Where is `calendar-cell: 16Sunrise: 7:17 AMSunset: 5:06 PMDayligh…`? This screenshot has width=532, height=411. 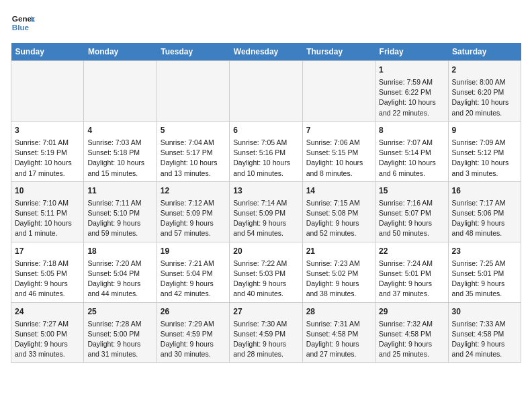 calendar-cell: 16Sunrise: 7:17 AMSunset: 5:06 PMDayligh… is located at coordinates (484, 212).